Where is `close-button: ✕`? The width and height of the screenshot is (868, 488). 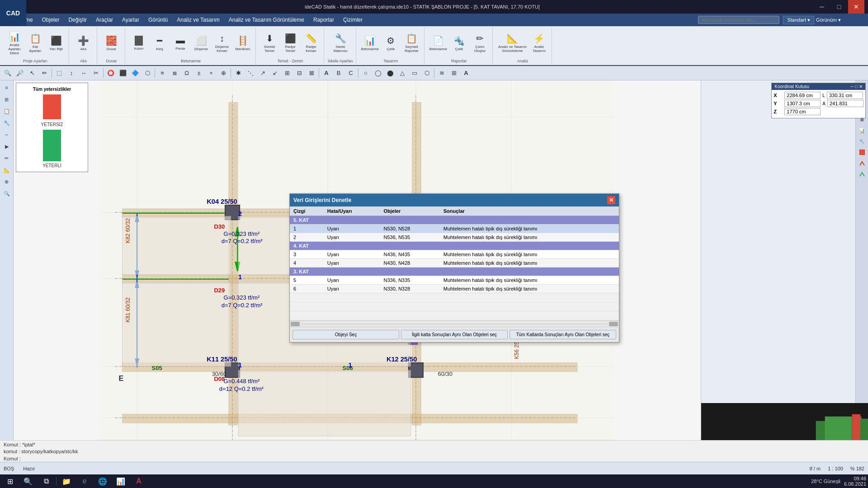
close-button: ✕ is located at coordinates (856, 7).